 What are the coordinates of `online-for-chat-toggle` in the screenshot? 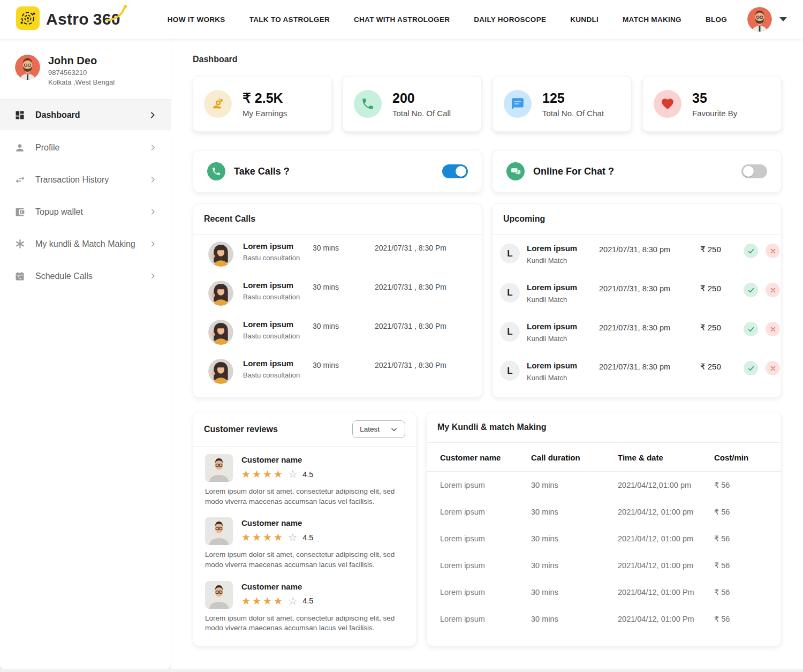 It's located at (754, 171).